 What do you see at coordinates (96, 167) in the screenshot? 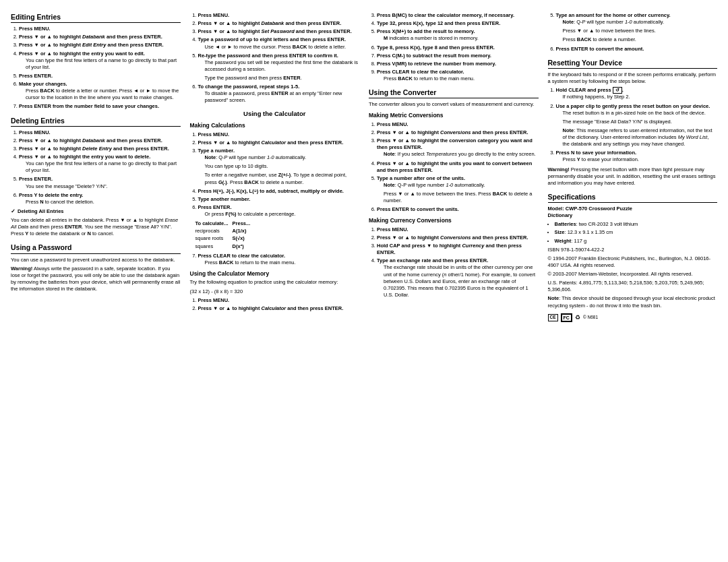
I see `deleting-entries-steps: Press MENU. Press ▼ or ▲ to highlight Da…` at bounding box center [96, 167].